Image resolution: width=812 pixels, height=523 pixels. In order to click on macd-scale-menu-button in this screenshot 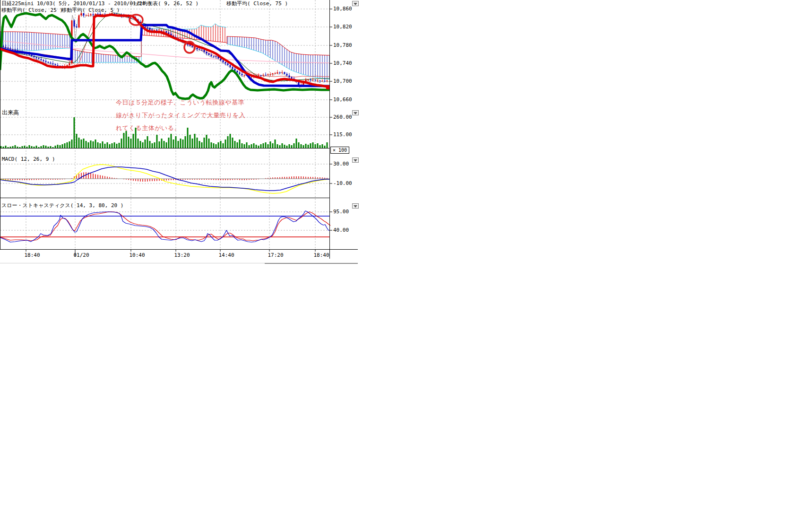, I will do `click(355, 160)`.